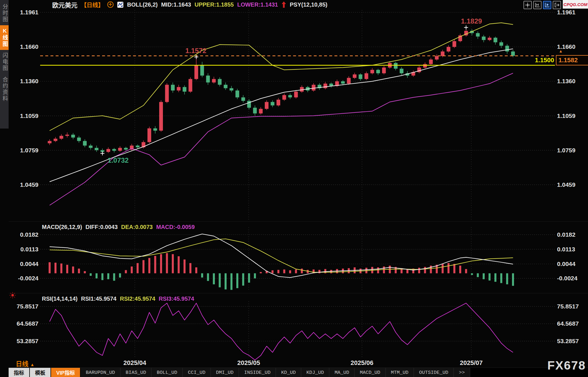 The width and height of the screenshot is (588, 377). What do you see at coordinates (547, 5) in the screenshot?
I see `zoom-tool-icon` at bounding box center [547, 5].